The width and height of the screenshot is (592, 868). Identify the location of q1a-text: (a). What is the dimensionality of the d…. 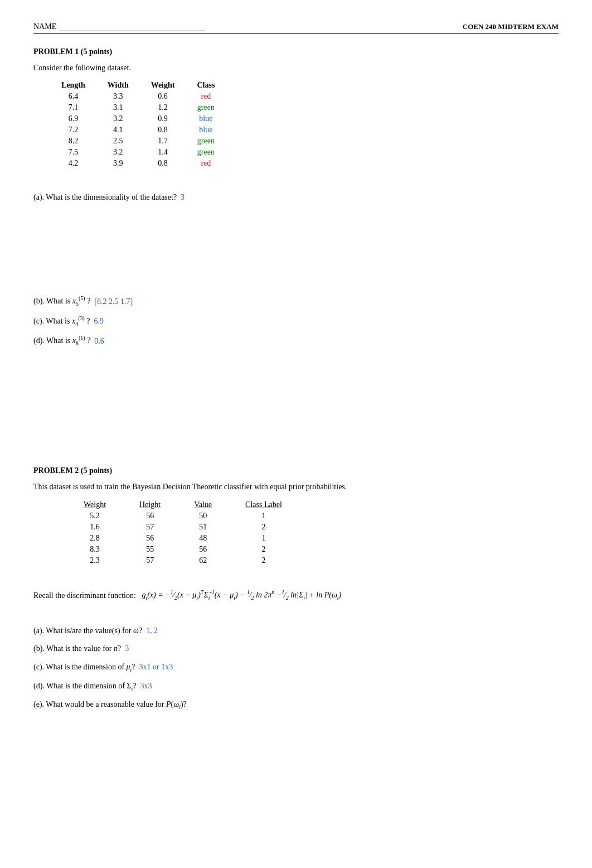
(106, 197).